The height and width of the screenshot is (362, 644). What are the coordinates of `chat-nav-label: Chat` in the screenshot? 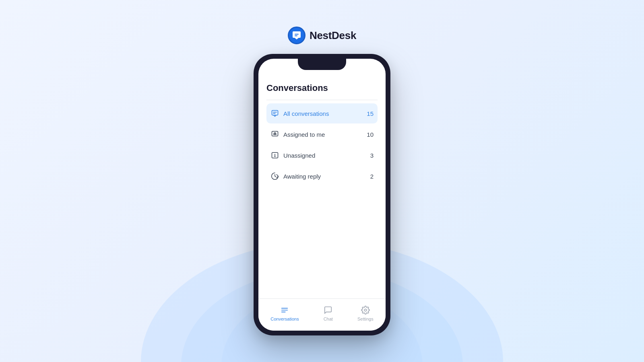 It's located at (328, 319).